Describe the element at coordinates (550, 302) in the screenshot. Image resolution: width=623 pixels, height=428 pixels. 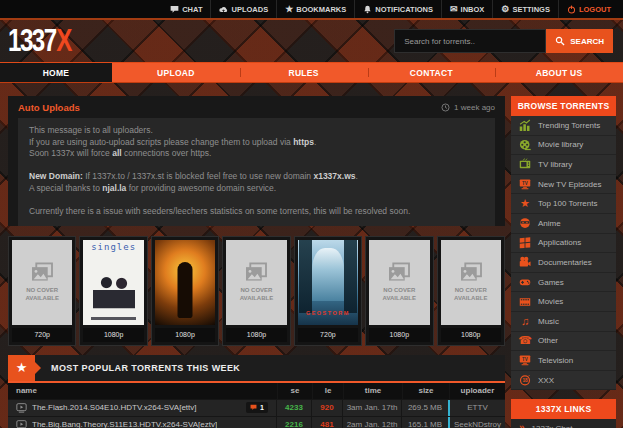
I see `sidebar-category-label: Movies` at that location.